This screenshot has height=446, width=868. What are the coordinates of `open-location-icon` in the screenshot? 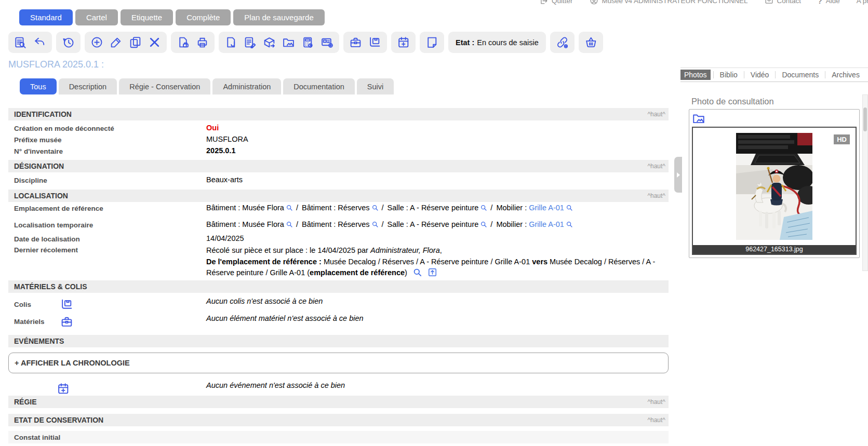 It's located at (432, 272).